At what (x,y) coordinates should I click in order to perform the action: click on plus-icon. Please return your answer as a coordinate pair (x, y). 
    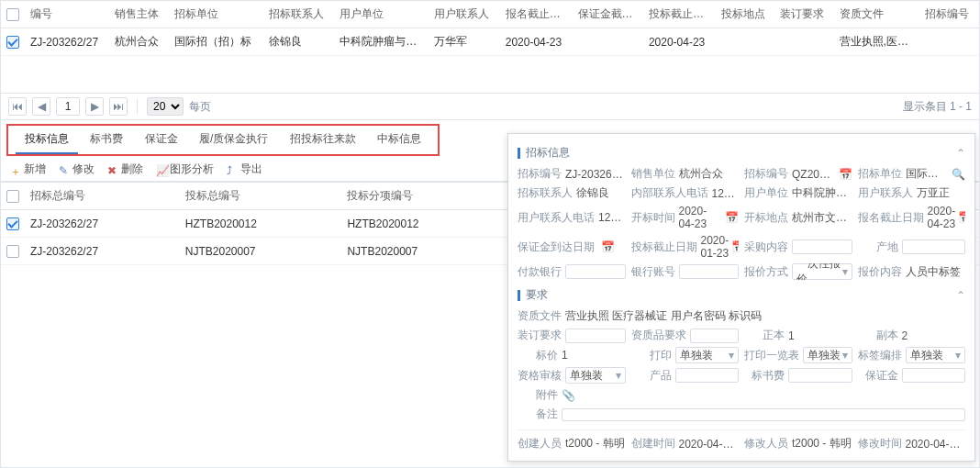
    Looking at the image, I should click on (16, 170).